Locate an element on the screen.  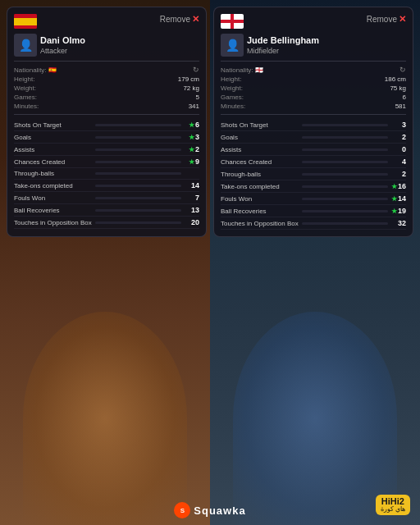
bottom-bar: S Squawka is located at coordinates (210, 510).